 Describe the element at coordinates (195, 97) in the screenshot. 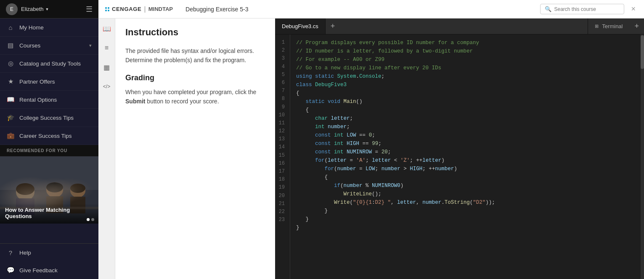

I see `grading-text: When you have completed your program, cl…` at that location.